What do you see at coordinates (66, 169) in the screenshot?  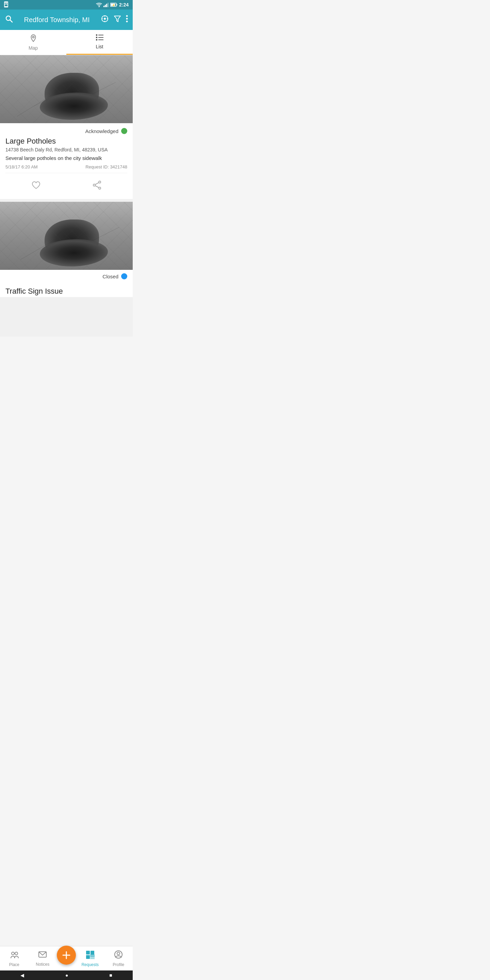 I see `card-1-meta: 5/18/17 6:20 AM Request ID: 3421748` at bounding box center [66, 169].